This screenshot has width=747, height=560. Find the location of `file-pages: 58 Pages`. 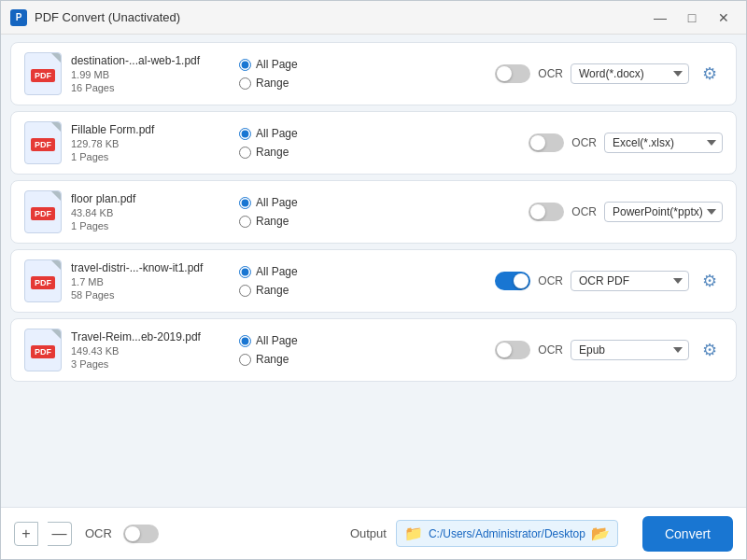

file-pages: 58 Pages is located at coordinates (150, 295).